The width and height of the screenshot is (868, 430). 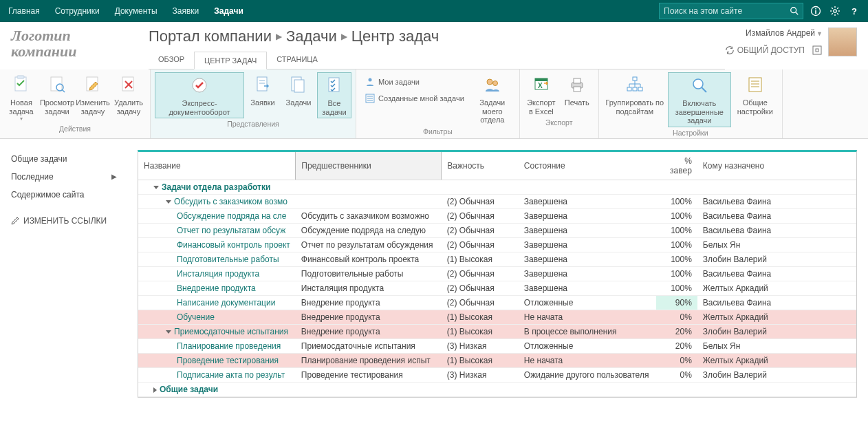 I want to click on gear-icon, so click(x=835, y=11).